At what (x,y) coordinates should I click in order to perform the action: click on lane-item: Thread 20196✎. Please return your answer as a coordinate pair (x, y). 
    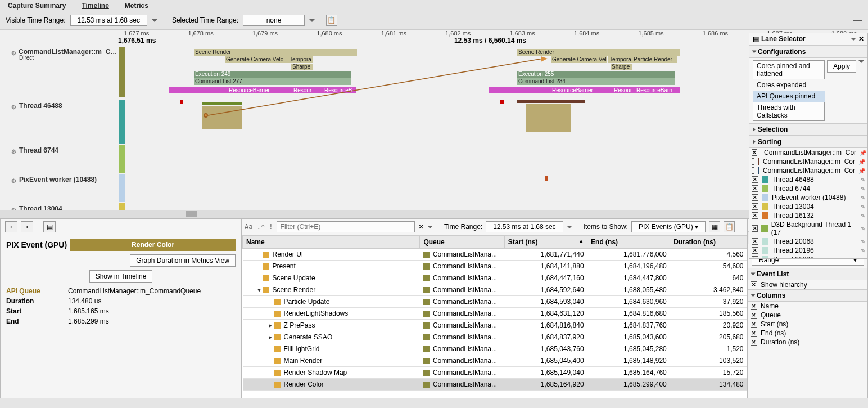
    Looking at the image, I should click on (808, 250).